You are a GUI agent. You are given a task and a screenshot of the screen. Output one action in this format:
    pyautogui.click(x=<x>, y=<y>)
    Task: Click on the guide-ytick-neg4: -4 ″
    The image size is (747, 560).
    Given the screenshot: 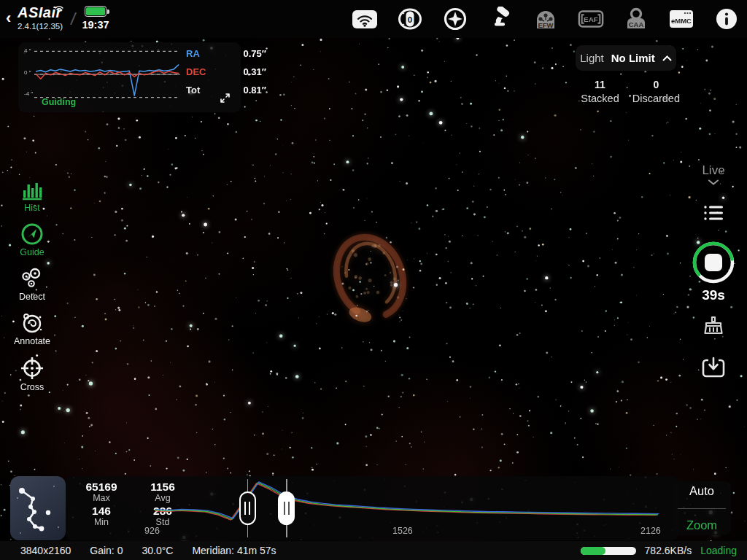 What is the action you would take?
    pyautogui.click(x=28, y=93)
    